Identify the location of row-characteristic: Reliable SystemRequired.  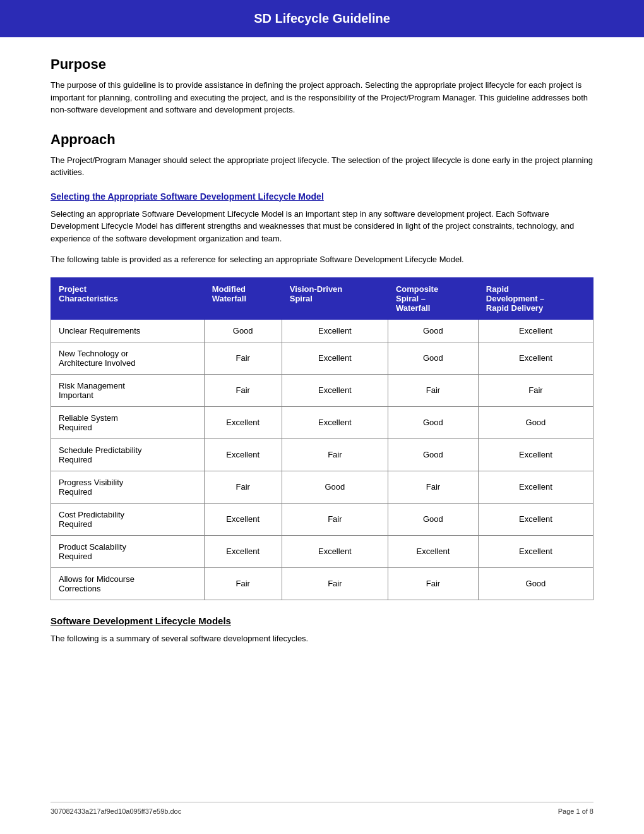
(128, 422).